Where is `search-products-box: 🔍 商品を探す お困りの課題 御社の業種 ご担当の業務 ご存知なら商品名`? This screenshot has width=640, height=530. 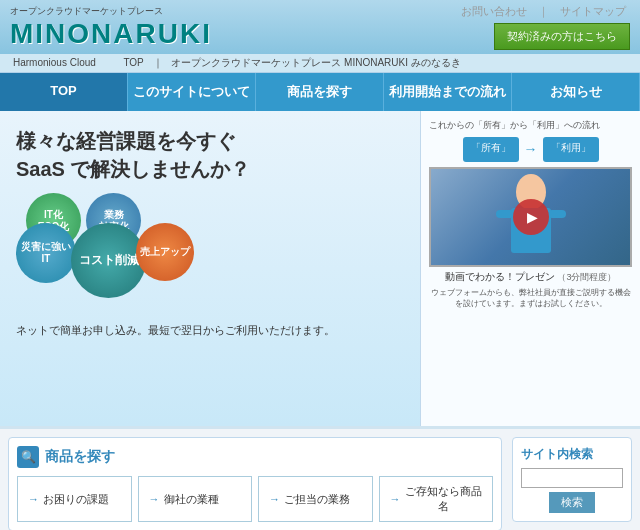 search-products-box: 🔍 商品を探す お困りの課題 御社の業種 ご担当の業務 ご存知なら商品名 is located at coordinates (255, 484).